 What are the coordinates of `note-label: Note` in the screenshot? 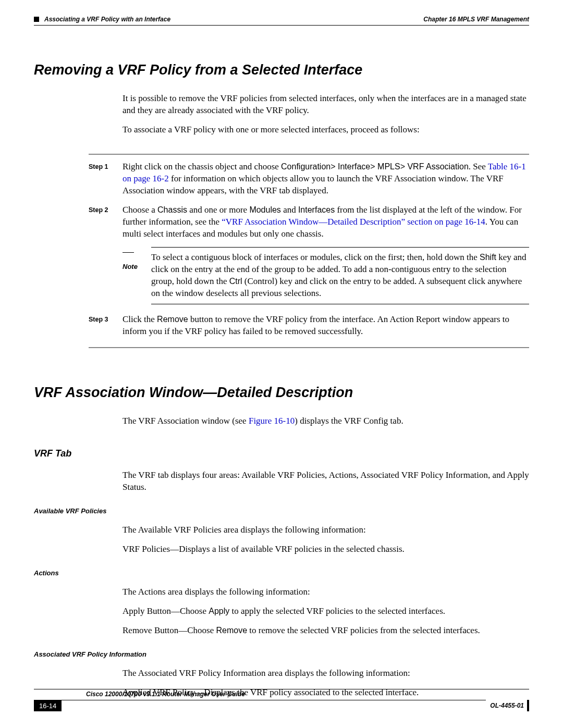 It's located at (130, 267).